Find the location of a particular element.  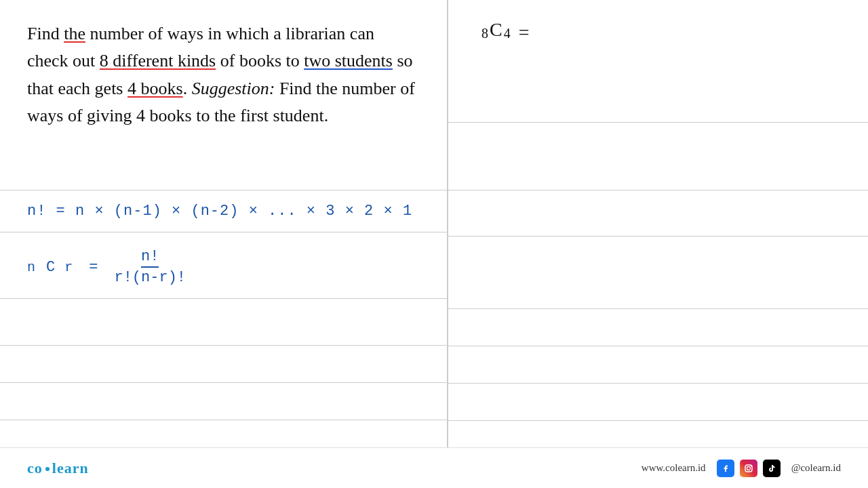

tiktok-icon is located at coordinates (772, 468).